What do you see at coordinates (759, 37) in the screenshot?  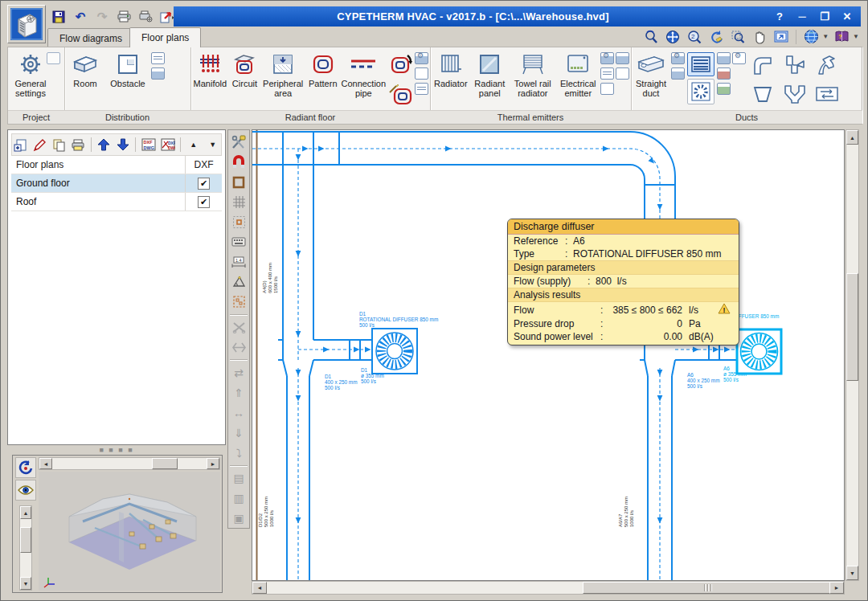 I see `pan-button` at bounding box center [759, 37].